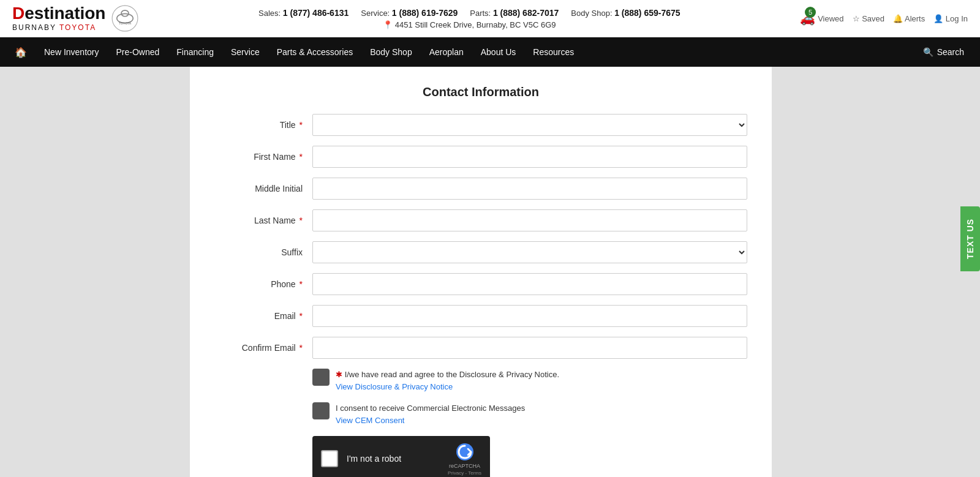 The width and height of the screenshot is (980, 477). Describe the element at coordinates (554, 52) in the screenshot. I see `nav-item-resources: Resources` at that location.